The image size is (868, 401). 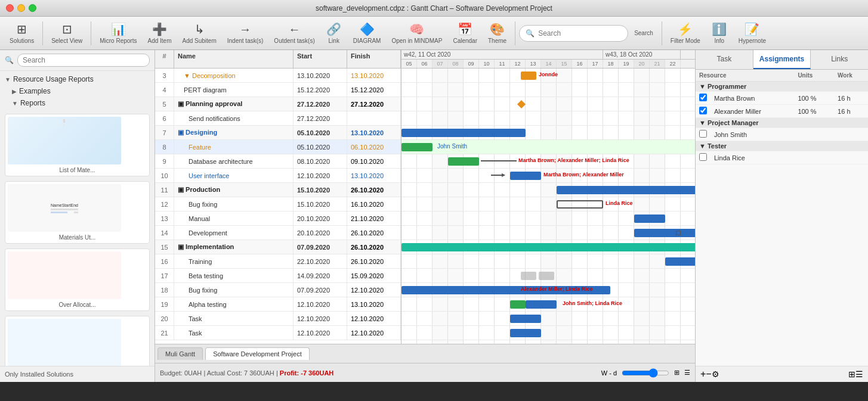 What do you see at coordinates (118, 33) in the screenshot?
I see `micro-reports-button: 📊 Micro Reports` at bounding box center [118, 33].